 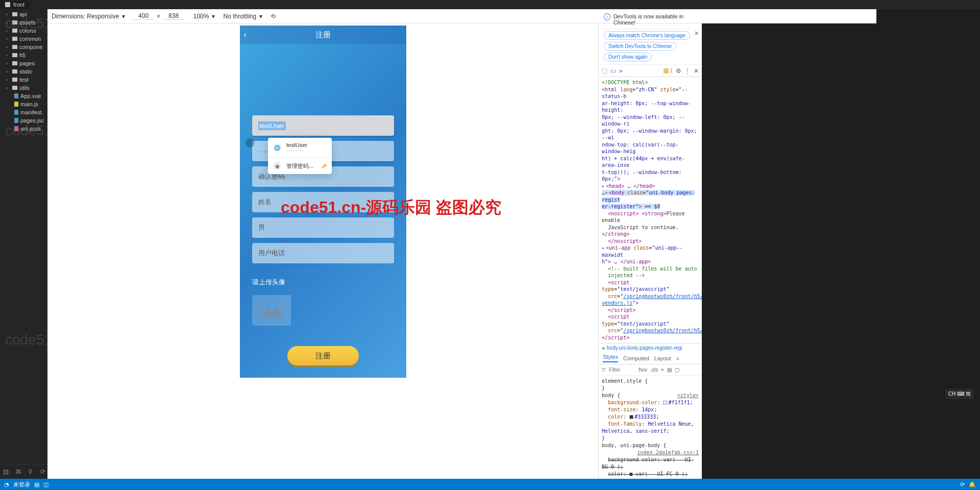 What do you see at coordinates (23, 120) in the screenshot?
I see `file-pagesjsc: pages.jsc` at bounding box center [23, 120].